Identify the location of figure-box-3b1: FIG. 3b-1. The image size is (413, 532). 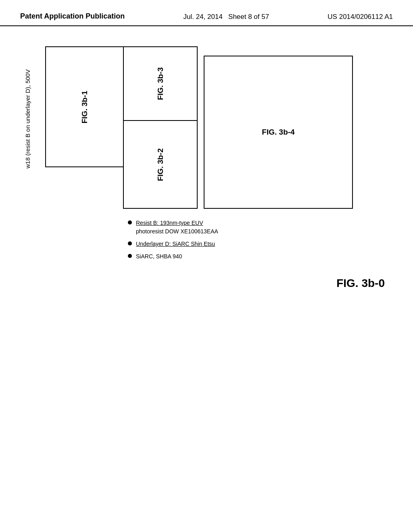
(85, 107).